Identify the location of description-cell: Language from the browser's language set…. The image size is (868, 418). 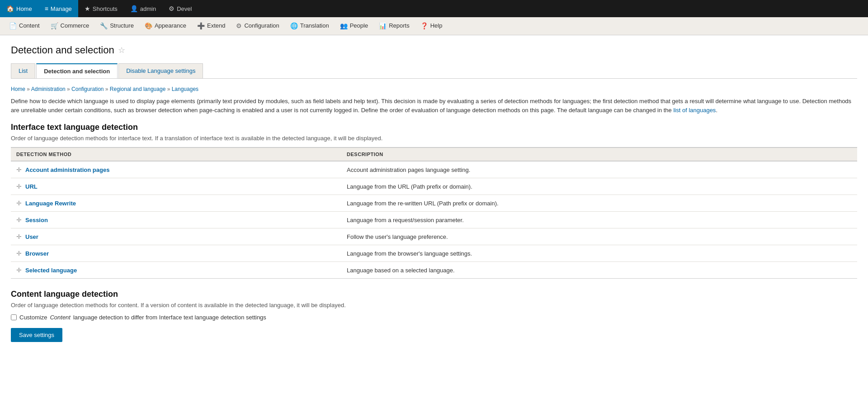
(599, 253).